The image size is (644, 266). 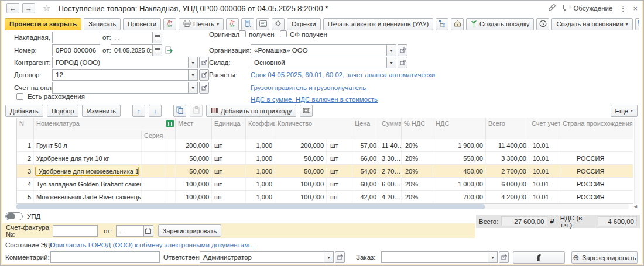 What do you see at coordinates (325, 158) in the screenshot?
I see `table-row: 2 Удобрение для туи 10 кг 50,000 шт 1,00…` at bounding box center [325, 158].